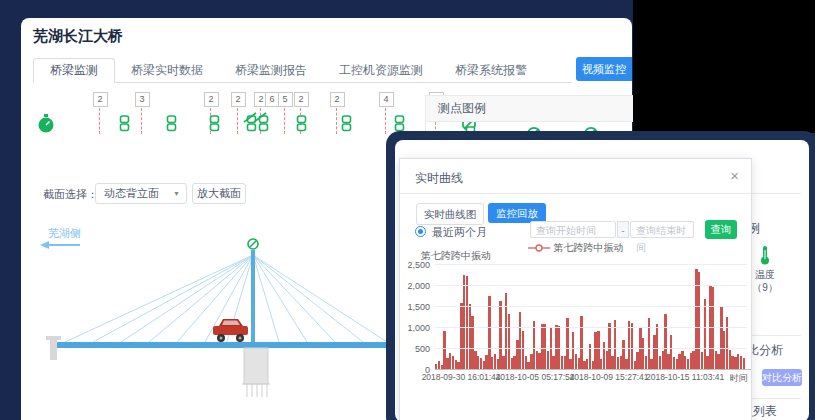 Image resolution: width=815 pixels, height=420 pixels. Describe the element at coordinates (420, 232) in the screenshot. I see `radio-last-two-months` at that location.